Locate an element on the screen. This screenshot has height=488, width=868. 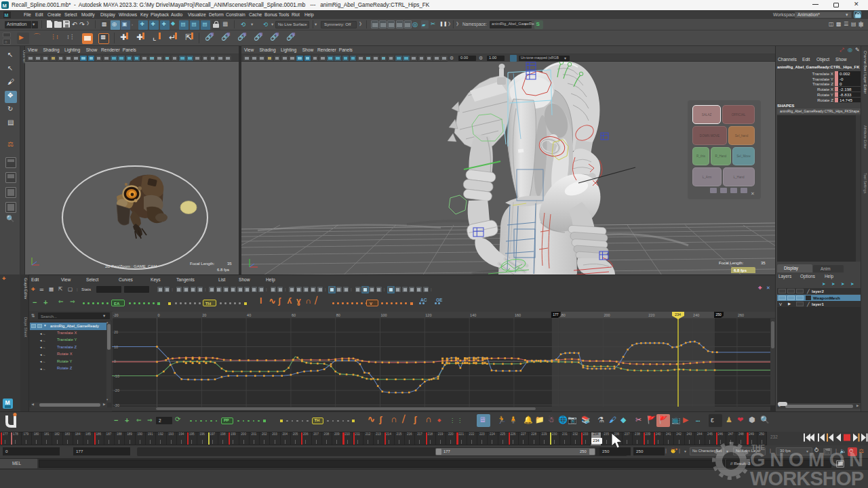
svg-text: 200 is located at coordinates (608, 315).